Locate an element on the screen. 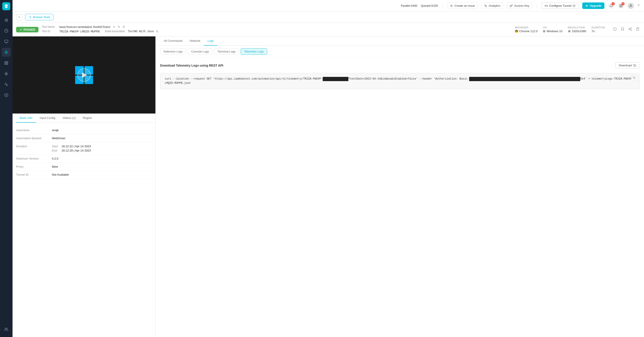  proxy-row: Proxy false is located at coordinates (84, 167).